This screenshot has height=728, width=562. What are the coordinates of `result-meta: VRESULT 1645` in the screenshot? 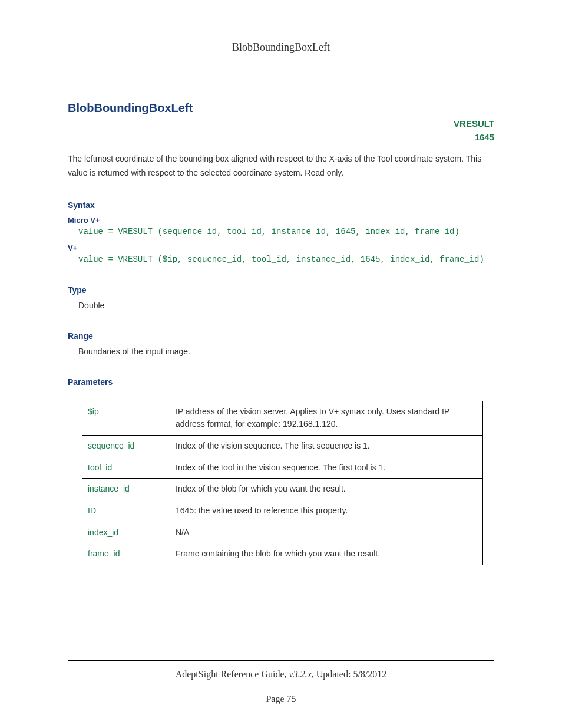 It's located at (281, 131).